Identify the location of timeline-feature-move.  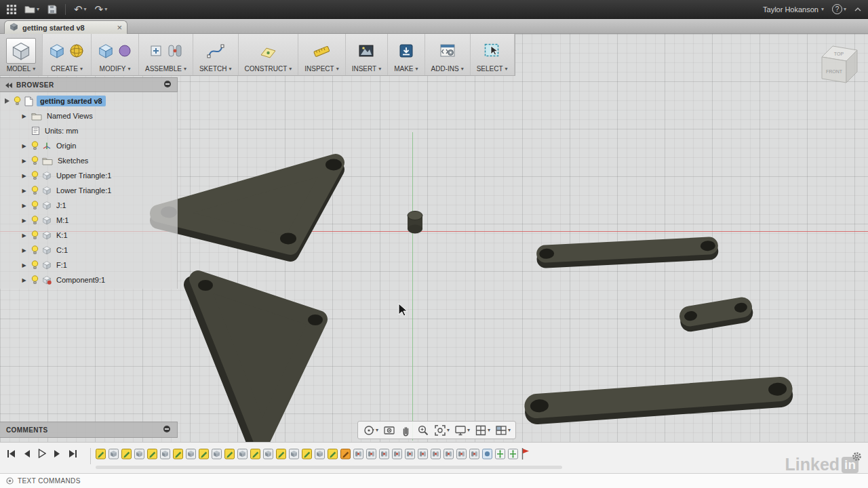
(500, 454).